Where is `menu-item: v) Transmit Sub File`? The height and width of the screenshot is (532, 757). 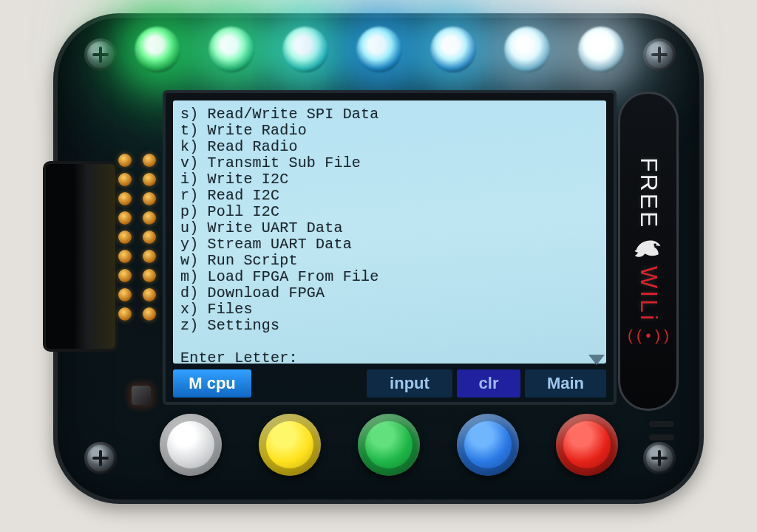 menu-item: v) Transmit Sub File is located at coordinates (390, 163).